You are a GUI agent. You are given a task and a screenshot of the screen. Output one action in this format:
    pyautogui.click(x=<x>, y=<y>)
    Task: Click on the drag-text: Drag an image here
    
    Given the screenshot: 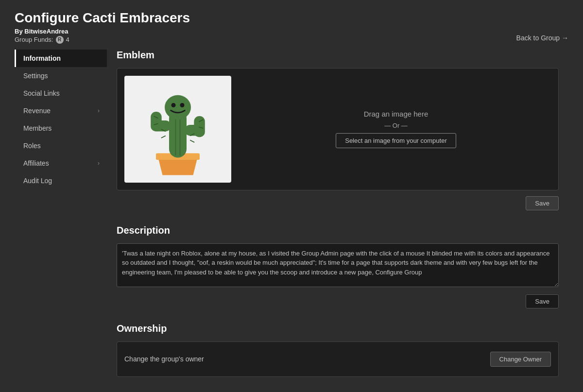 What is the action you would take?
    pyautogui.click(x=396, y=114)
    